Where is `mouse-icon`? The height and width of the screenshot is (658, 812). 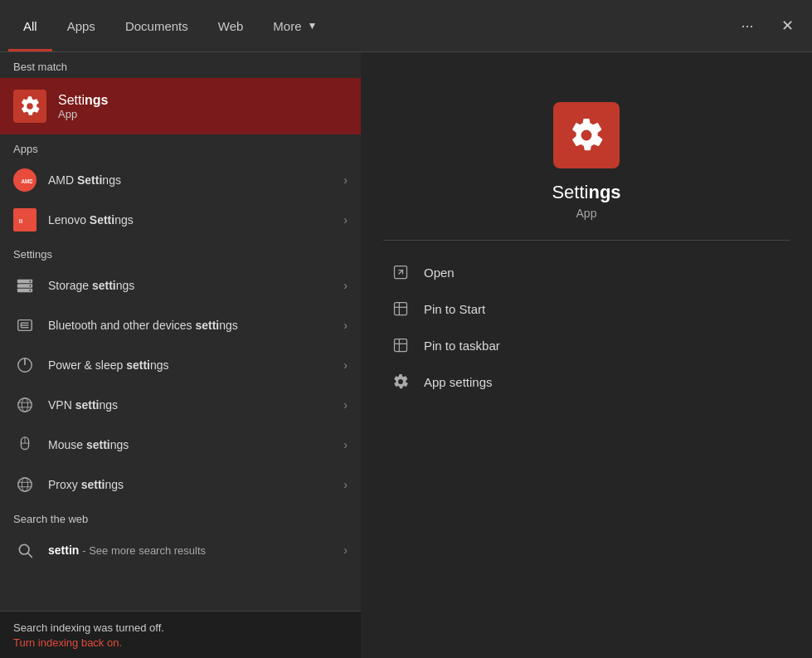
mouse-icon is located at coordinates (25, 445).